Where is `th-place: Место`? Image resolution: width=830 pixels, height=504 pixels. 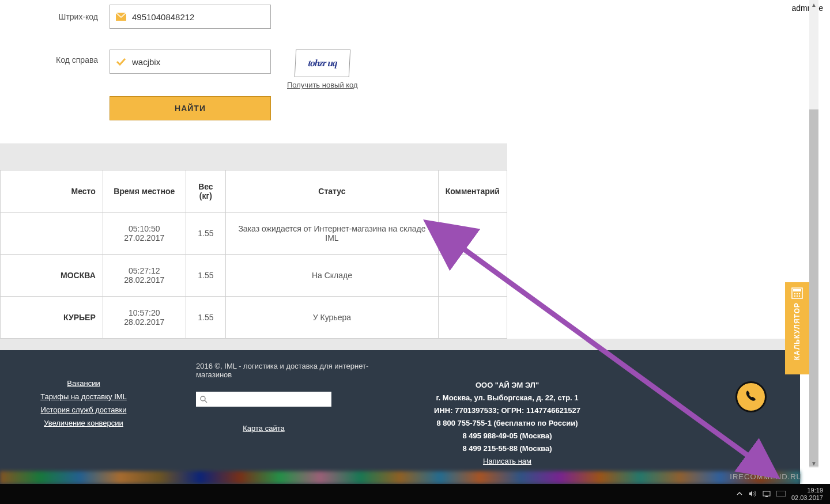 th-place: Место is located at coordinates (52, 191).